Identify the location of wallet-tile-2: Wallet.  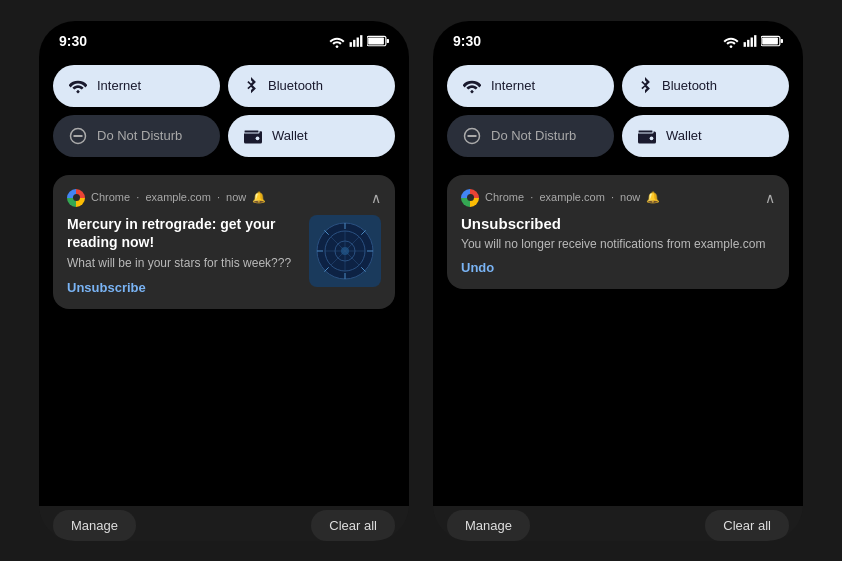
(706, 136).